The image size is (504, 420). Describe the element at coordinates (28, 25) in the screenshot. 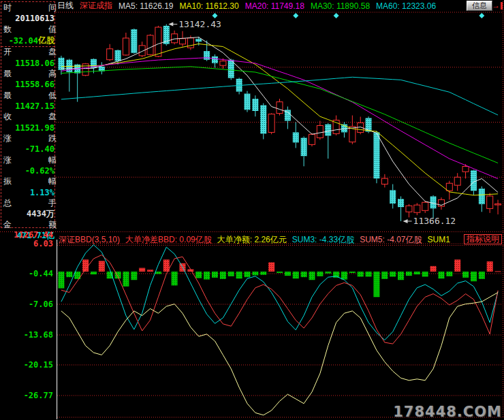

I see `sidebar-time-section: 时间20110613数值-32.04亿股` at that location.